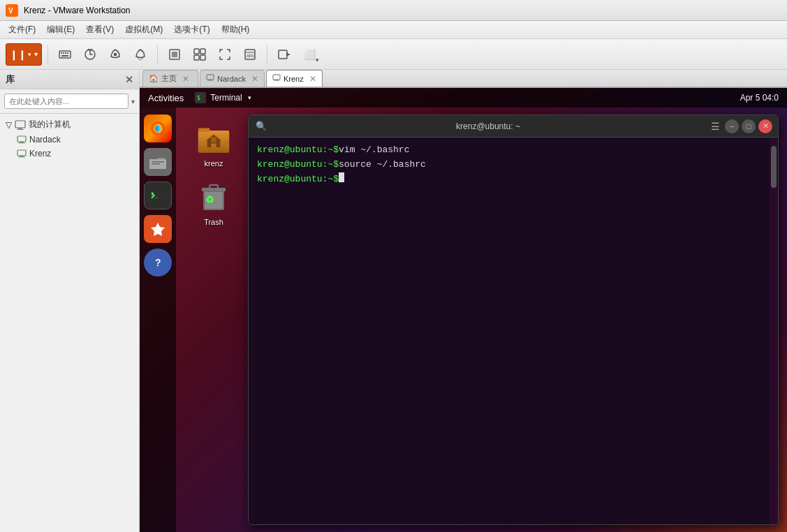 The height and width of the screenshot is (532, 787). What do you see at coordinates (20, 125) in the screenshot?
I see `computer-icon` at bounding box center [20, 125].